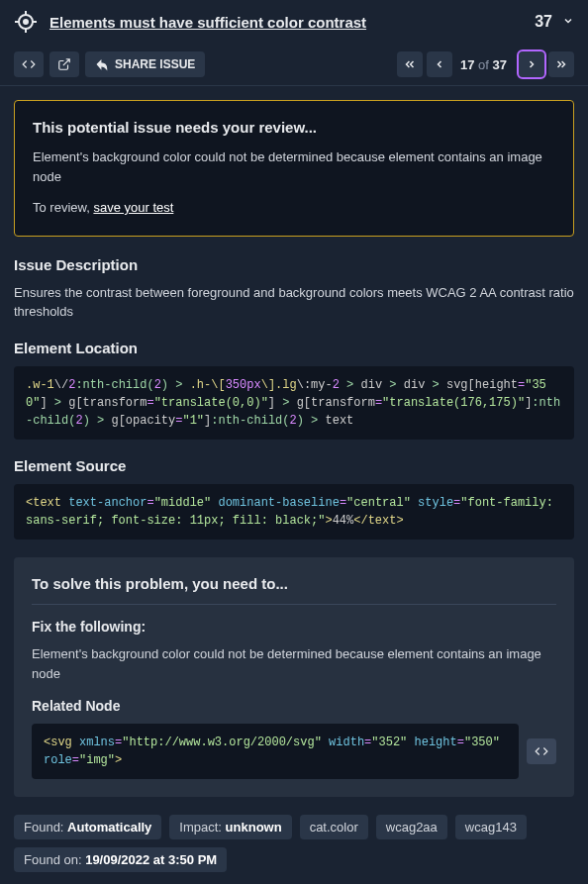 The image size is (588, 884). What do you see at coordinates (230, 828) in the screenshot?
I see `tag-impact: Impact: unknown` at bounding box center [230, 828].